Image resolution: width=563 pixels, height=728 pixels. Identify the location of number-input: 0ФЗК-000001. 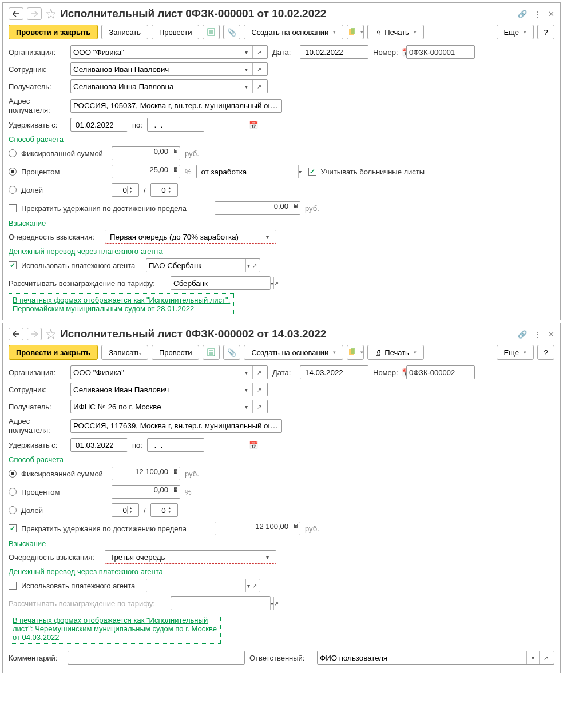
(441, 52).